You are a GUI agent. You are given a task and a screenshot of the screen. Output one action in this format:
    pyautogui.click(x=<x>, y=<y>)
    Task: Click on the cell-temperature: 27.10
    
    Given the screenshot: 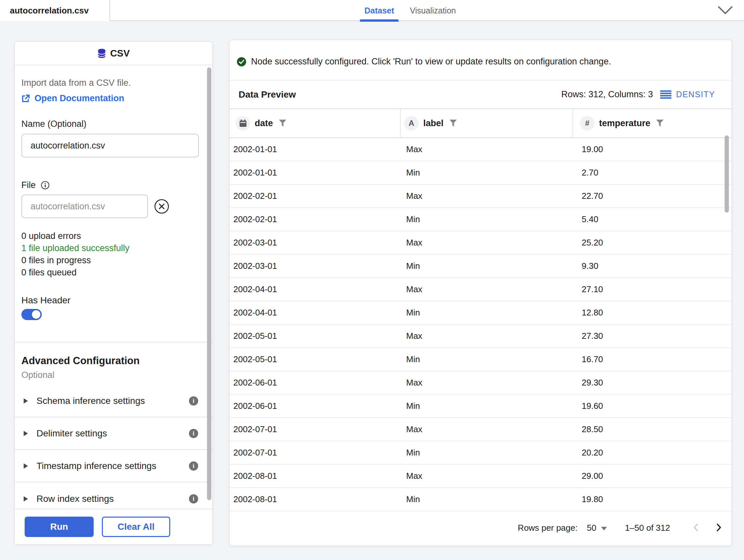 What is the action you would take?
    pyautogui.click(x=653, y=289)
    